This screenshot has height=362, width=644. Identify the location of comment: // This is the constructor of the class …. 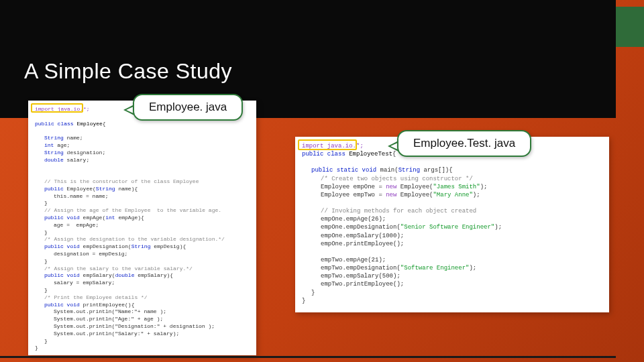
(142, 182).